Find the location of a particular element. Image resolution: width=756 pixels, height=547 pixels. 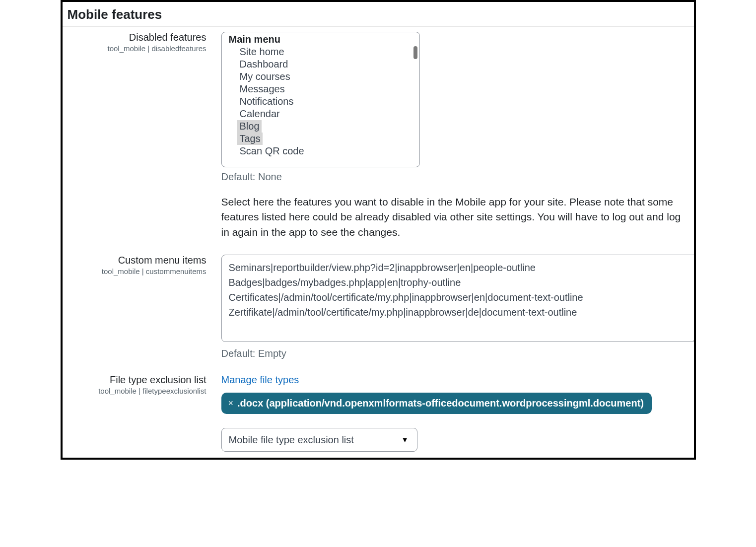

page-title: Mobile features is located at coordinates (378, 14).